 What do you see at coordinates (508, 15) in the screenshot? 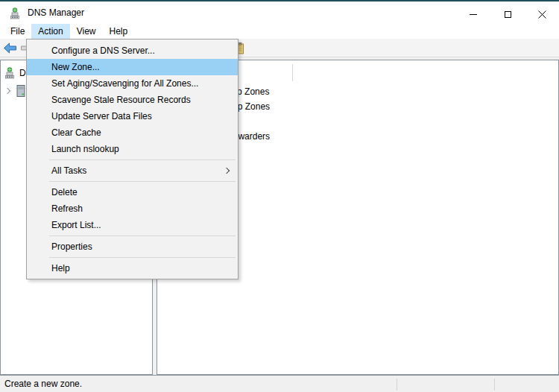
I see `maximize-icon` at bounding box center [508, 15].